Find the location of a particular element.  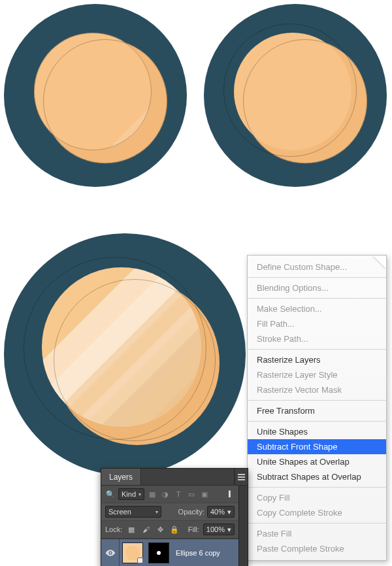

menu-item: Subtract Shapes at Overlap is located at coordinates (317, 477).